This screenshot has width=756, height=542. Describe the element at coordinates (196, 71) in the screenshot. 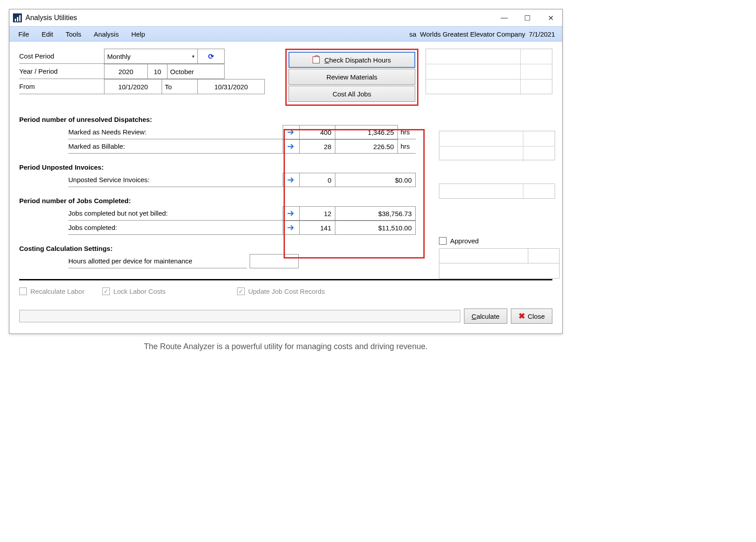

I see `period-month: October` at that location.